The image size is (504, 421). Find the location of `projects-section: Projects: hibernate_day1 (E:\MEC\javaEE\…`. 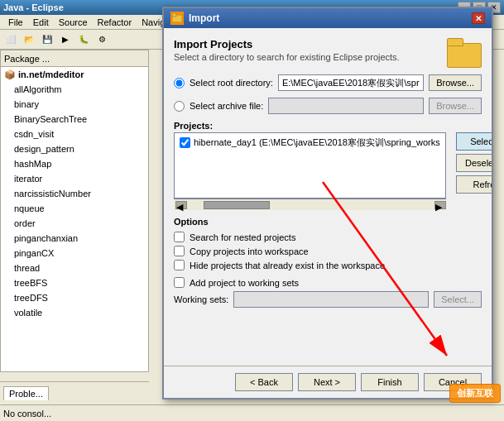

projects-section: Projects: hibernate_day1 (E:\MEC\javaEE\… is located at coordinates (328, 165).